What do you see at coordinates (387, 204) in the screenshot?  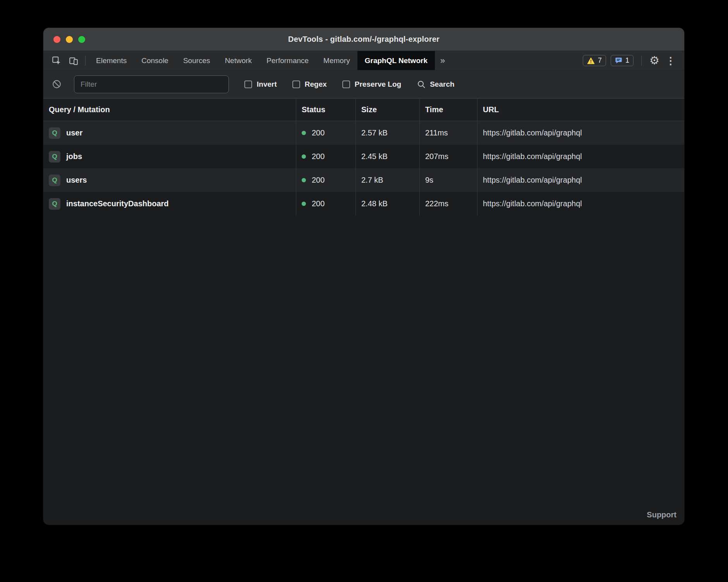 I see `size-cell: 2.48 kB` at bounding box center [387, 204].